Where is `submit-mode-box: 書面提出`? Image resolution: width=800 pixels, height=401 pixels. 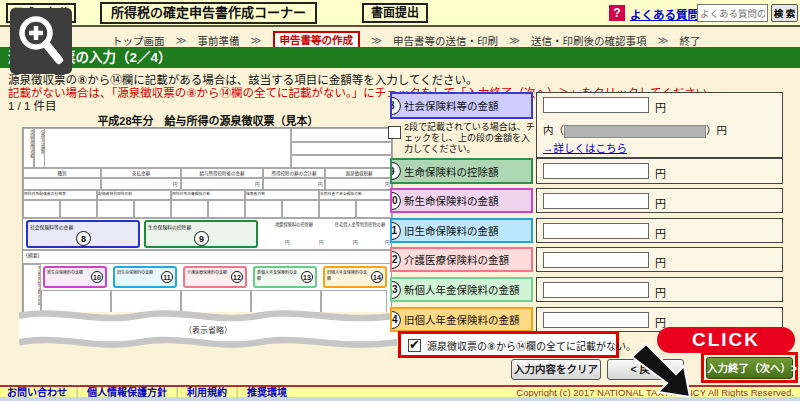
submit-mode-box: 書面提出 is located at coordinates (395, 13).